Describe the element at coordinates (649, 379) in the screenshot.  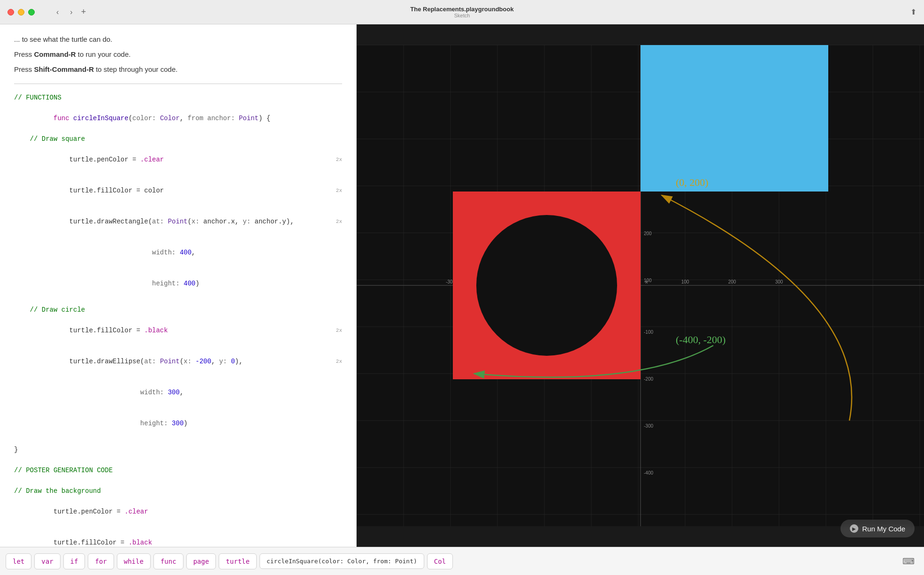
I see `svg-text: -200` at that location.